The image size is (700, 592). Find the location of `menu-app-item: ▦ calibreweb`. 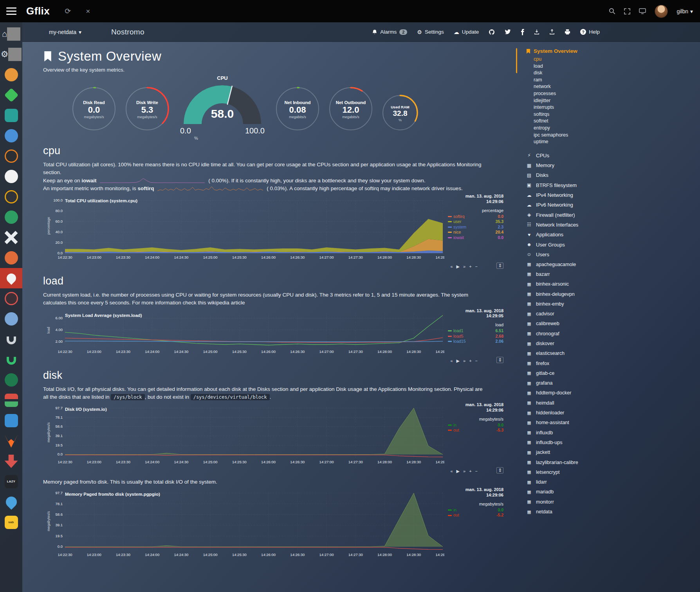

menu-app-item: ▦ calibreweb is located at coordinates (613, 324).